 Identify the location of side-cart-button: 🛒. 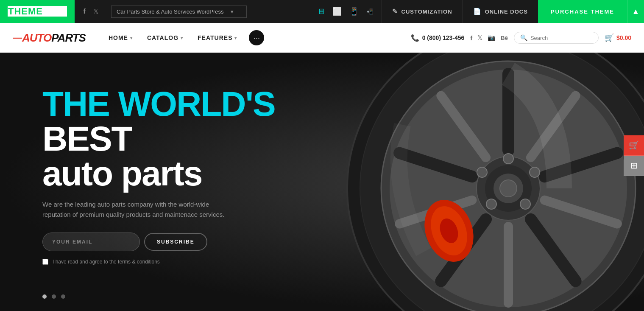
(634, 146).